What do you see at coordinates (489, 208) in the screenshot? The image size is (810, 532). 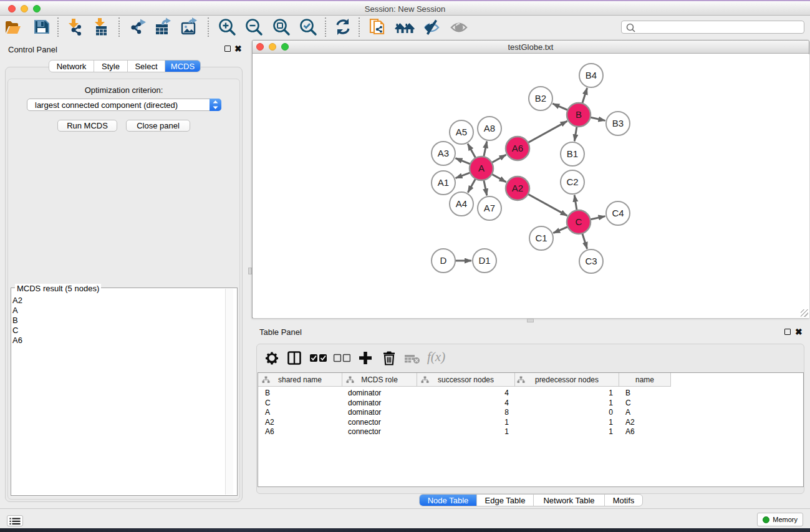 I see `svg-text: A7` at bounding box center [489, 208].